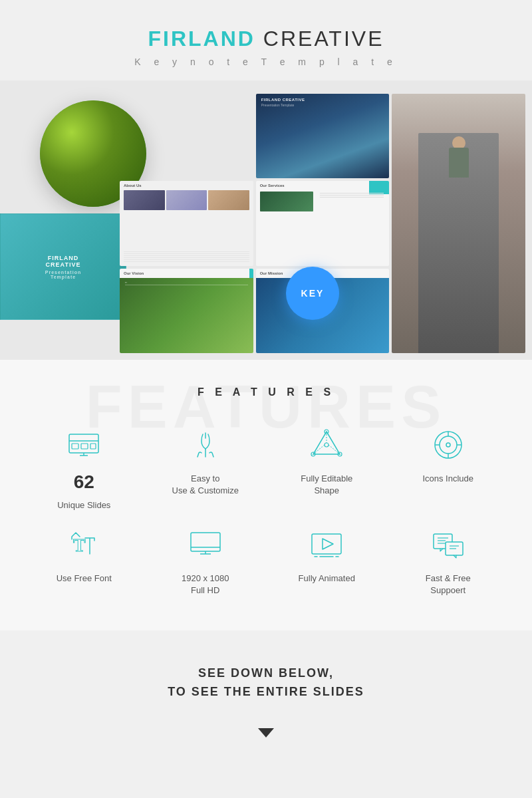  I want to click on features-title: F E A T U R E S, so click(266, 392).